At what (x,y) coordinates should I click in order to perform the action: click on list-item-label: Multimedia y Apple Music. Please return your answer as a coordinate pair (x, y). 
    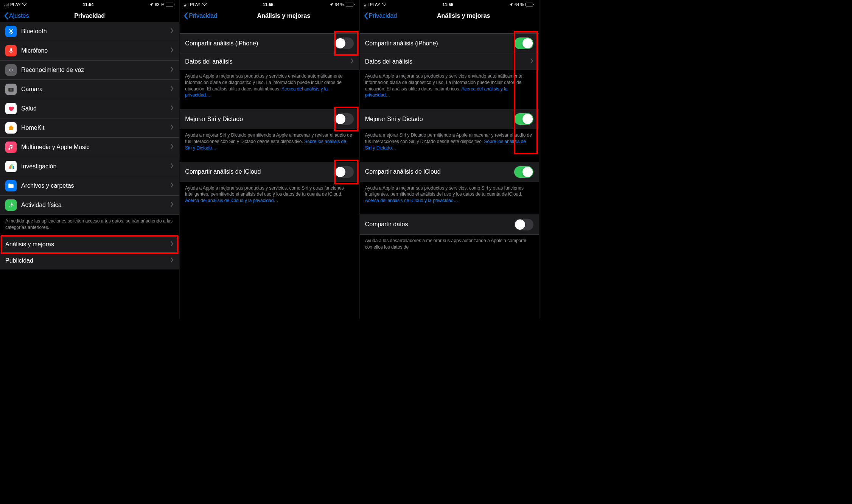
    Looking at the image, I should click on (95, 147).